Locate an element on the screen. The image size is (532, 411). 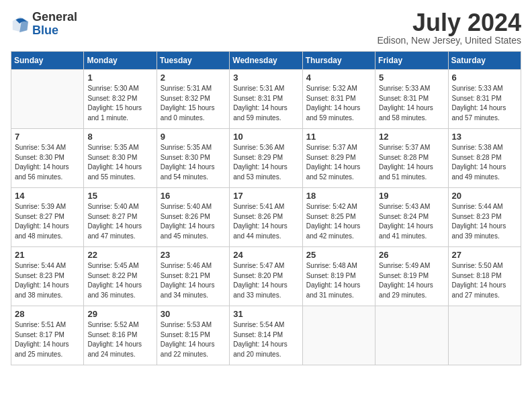
calendar-week-row: 1Sunrise: 5:30 AM Sunset: 8:32 PM Daylig… is located at coordinates (266, 99).